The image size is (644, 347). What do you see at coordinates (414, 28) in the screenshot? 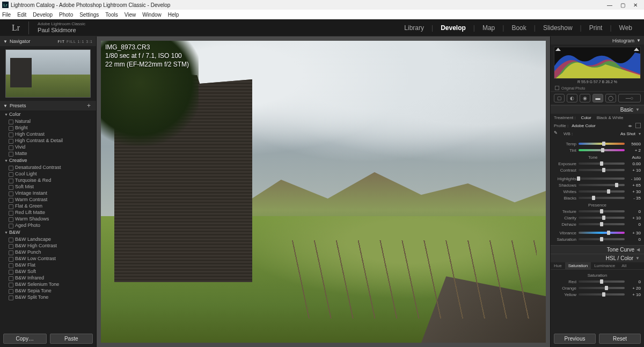
I see `module-library: Library` at bounding box center [414, 28].